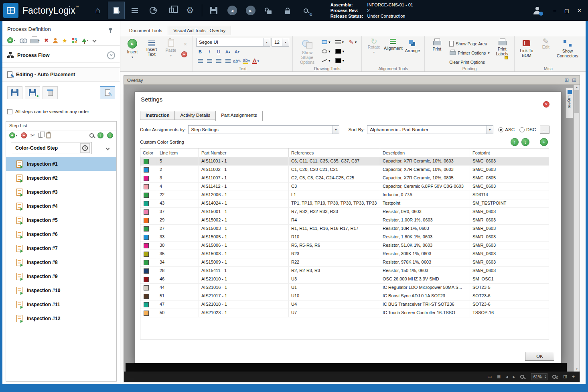  I want to click on remove-step-button: –, so click(24, 136).